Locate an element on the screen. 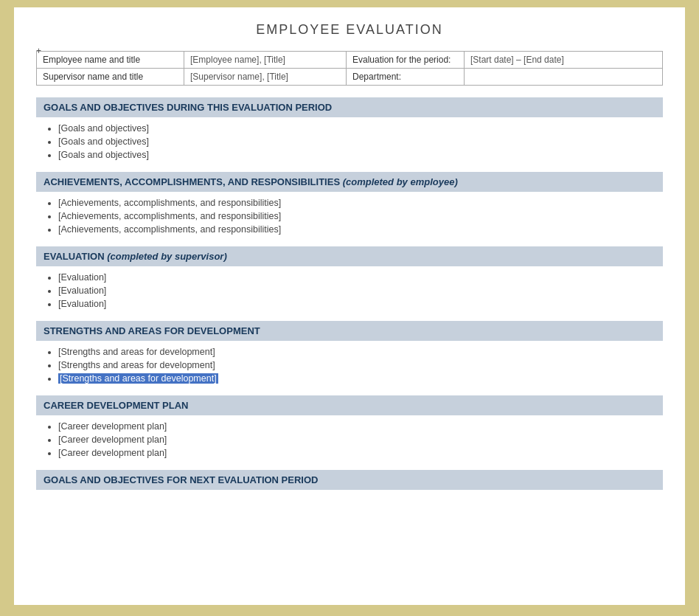 Image resolution: width=699 pixels, height=616 pixels. section-evaluation: EVALUATION (completed by supervisor)[Eva… is located at coordinates (350, 277).